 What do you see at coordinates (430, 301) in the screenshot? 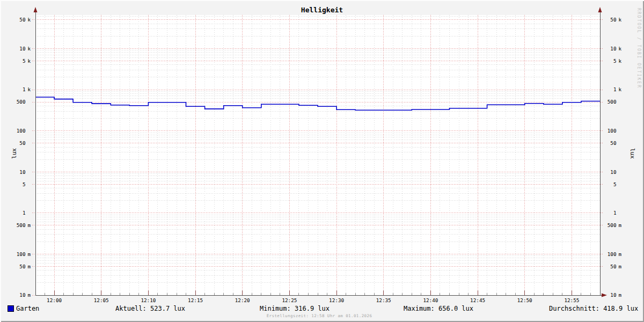
I see `svg-text: 12:40` at bounding box center [430, 301].